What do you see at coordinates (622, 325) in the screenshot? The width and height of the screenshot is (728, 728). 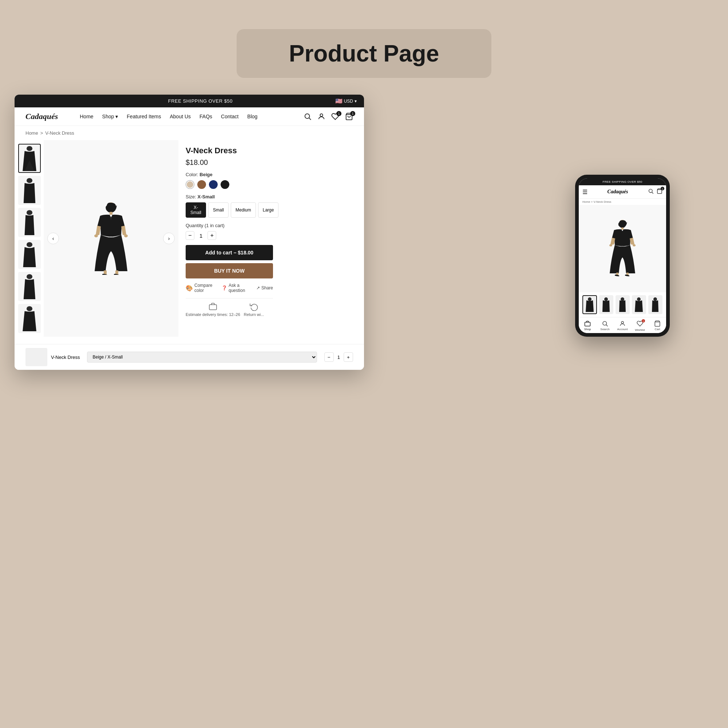 I see `mobile-bottom-nav: Shop Search Account 1` at bounding box center [622, 325].